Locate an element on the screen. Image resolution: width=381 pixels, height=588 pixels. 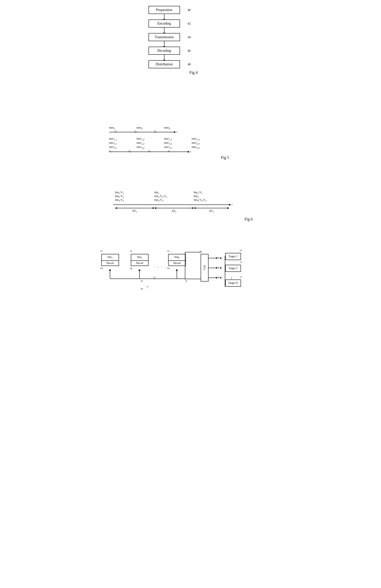
fig4-label: Fig 4 is located at coordinates (161, 73).